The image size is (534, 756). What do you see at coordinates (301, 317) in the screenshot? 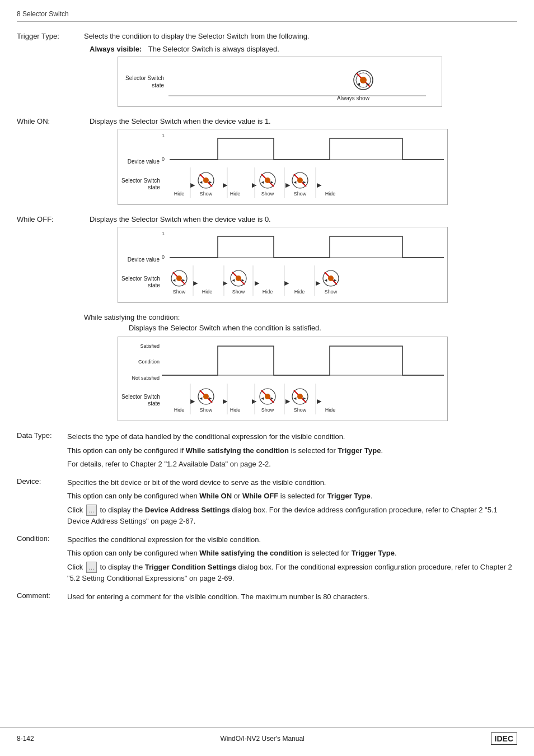
I see `while-satisfying-label: While satisfying the condition:` at bounding box center [301, 317].